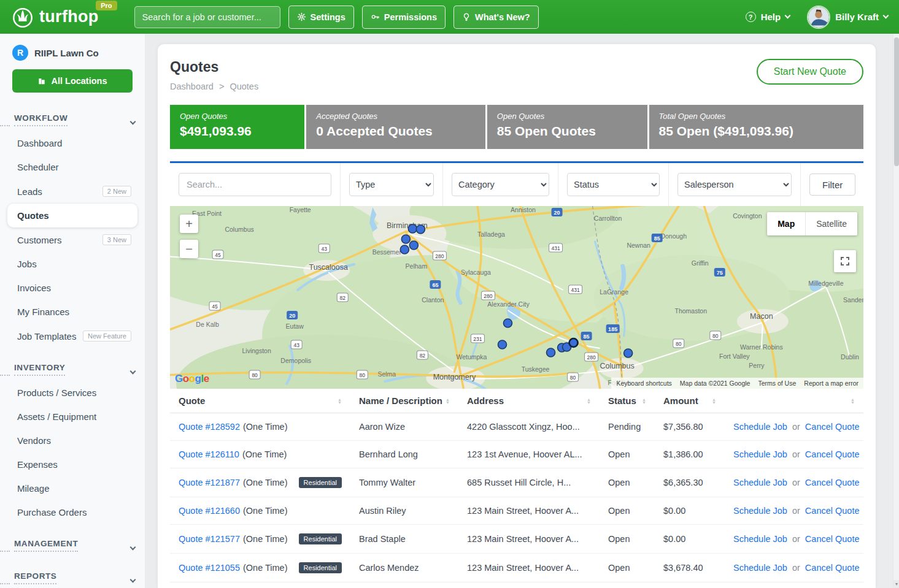 The image size is (899, 588). I want to click on filter-button: Filter, so click(832, 185).